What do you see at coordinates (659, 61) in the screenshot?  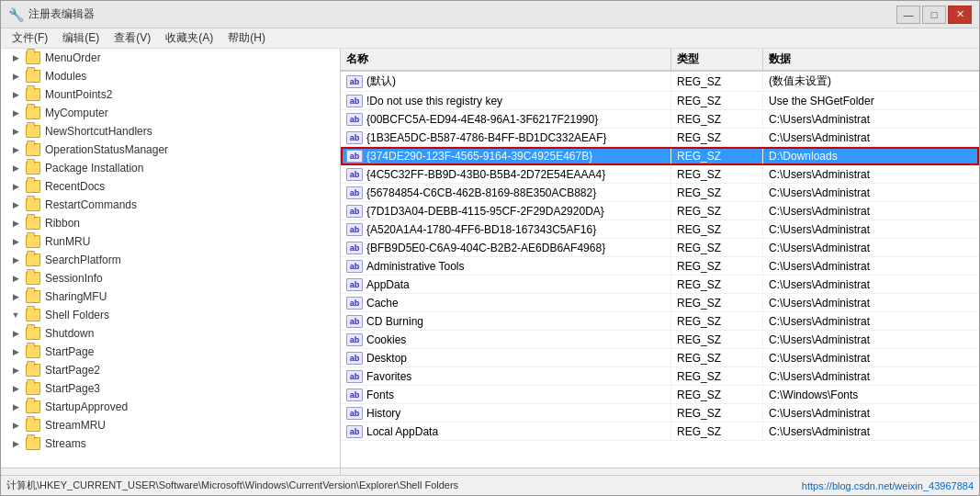 I see `table-header: 名称 类型 数据` at bounding box center [659, 61].